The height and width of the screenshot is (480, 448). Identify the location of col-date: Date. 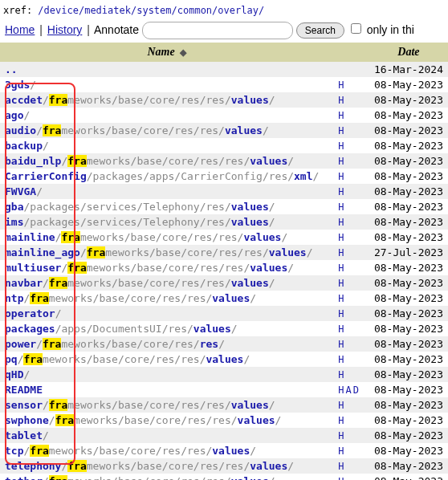
(409, 52).